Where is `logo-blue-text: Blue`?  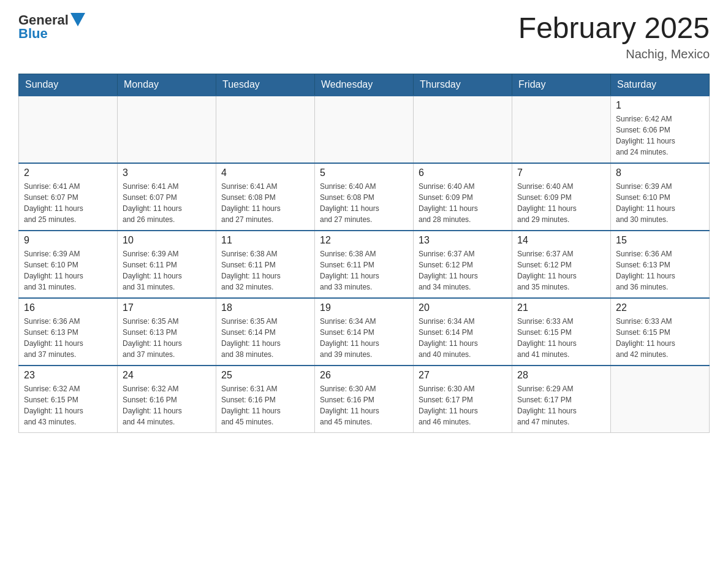
logo-blue-text: Blue is located at coordinates (33, 34).